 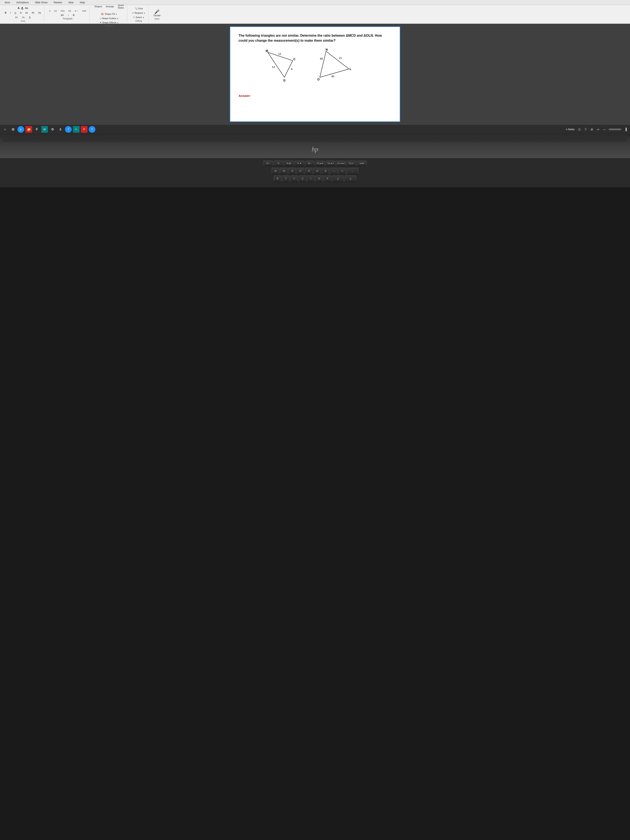 What do you see at coordinates (278, 178) in the screenshot?
I see `key-r: R` at bounding box center [278, 178].